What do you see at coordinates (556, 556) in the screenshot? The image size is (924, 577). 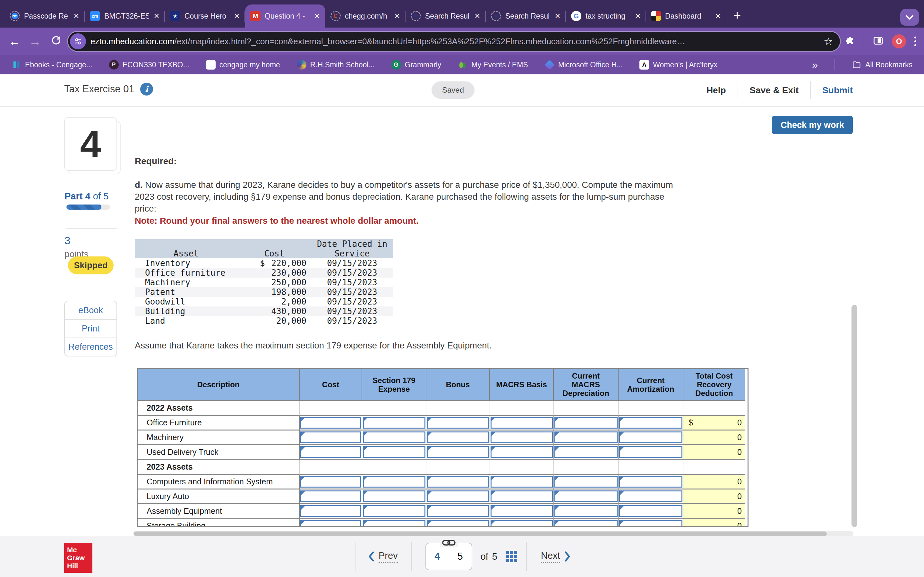 I see `next-button: Next` at bounding box center [556, 556].